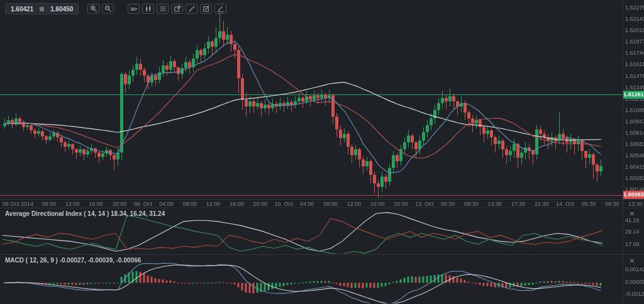 Image resolution: width=644 pixels, height=304 pixels. Describe the element at coordinates (635, 269) in the screenshot. I see `macd-axis-label: 0.00142` at that location.